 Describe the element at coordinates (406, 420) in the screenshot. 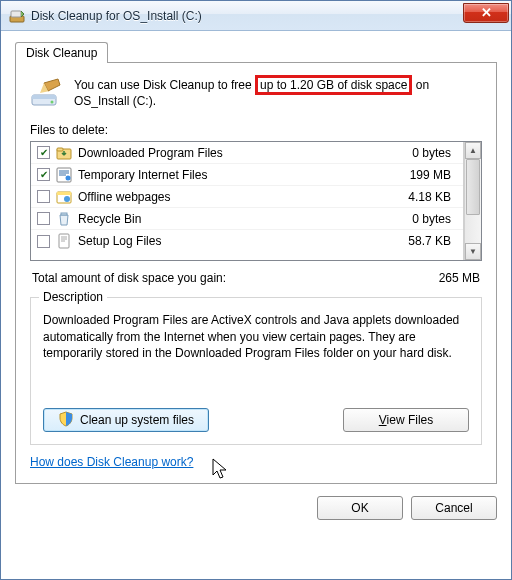

I see `view-files-label: View Files` at that location.